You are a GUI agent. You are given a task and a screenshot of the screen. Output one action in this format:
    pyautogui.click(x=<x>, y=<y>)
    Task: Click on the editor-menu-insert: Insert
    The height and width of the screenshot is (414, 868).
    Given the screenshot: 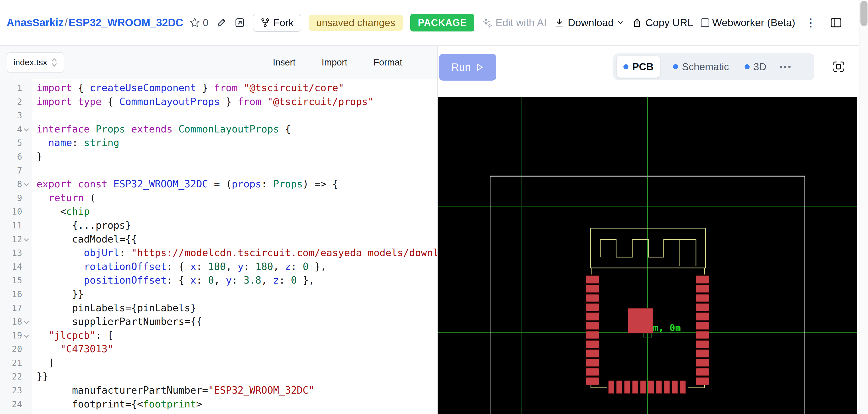 What is the action you would take?
    pyautogui.click(x=284, y=63)
    